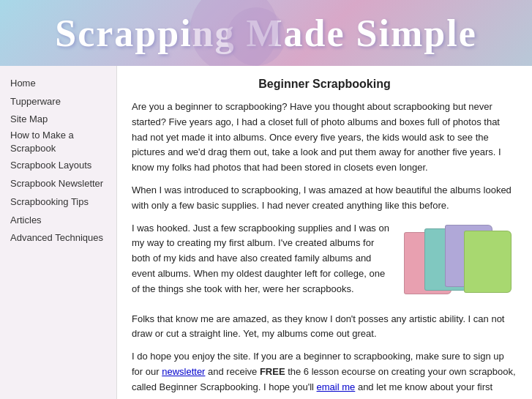  What do you see at coordinates (60, 165) in the screenshot?
I see `sidebar-item-layouts: Scrapbook Layouts` at bounding box center [60, 165].